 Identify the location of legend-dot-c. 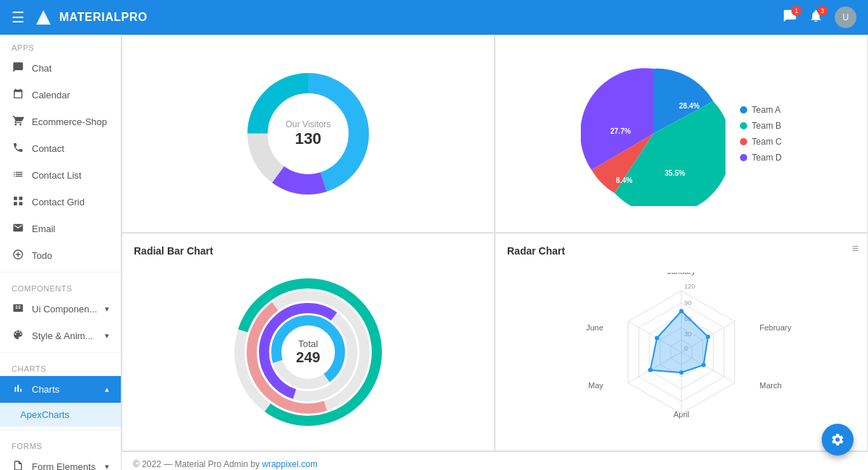
(744, 142).